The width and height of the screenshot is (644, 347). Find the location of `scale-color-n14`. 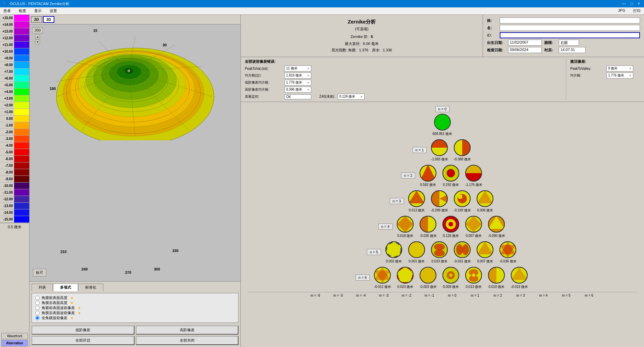

scale-color-n14 is located at coordinates (21, 213).